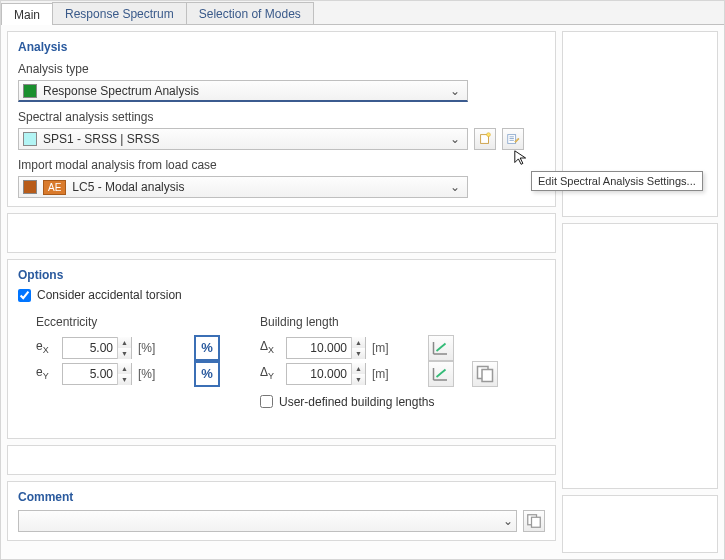 The image size is (725, 560). I want to click on new-spectral-settings-button, so click(485, 139).